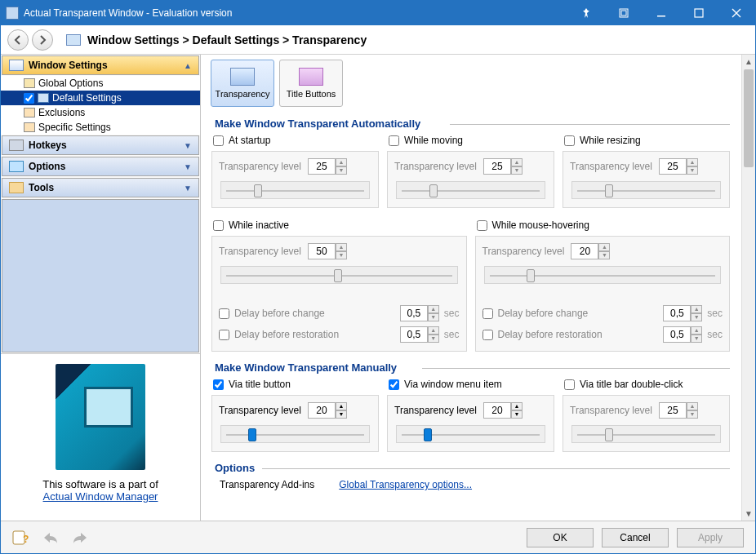  What do you see at coordinates (647, 140) in the screenshot?
I see `checkbox-while-resizing: While resizing` at bounding box center [647, 140].